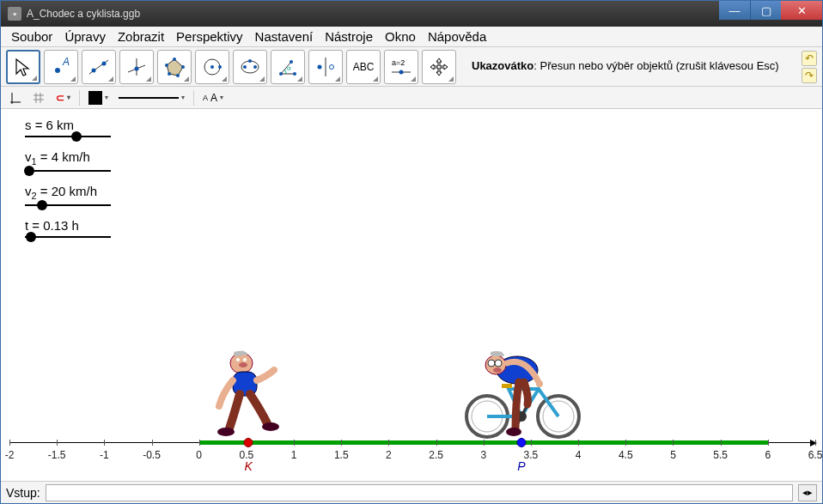 The image size is (823, 504). What do you see at coordinates (326, 67) in the screenshot?
I see `tool-reflect` at bounding box center [326, 67].